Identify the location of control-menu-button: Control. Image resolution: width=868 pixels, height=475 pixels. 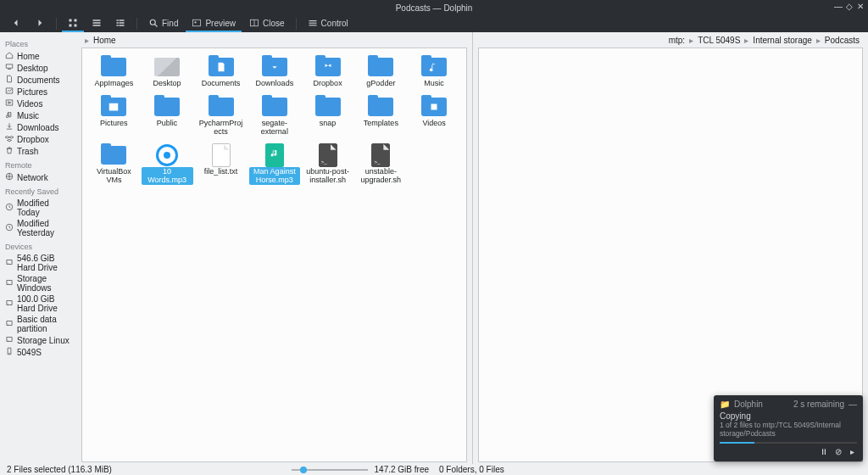
(328, 24).